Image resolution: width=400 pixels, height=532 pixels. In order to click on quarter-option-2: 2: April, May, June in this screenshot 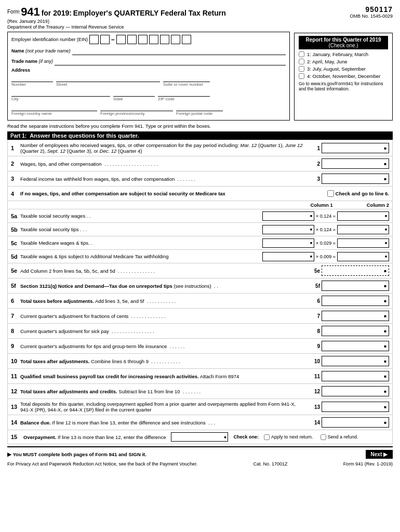, I will do `click(343, 61)`.